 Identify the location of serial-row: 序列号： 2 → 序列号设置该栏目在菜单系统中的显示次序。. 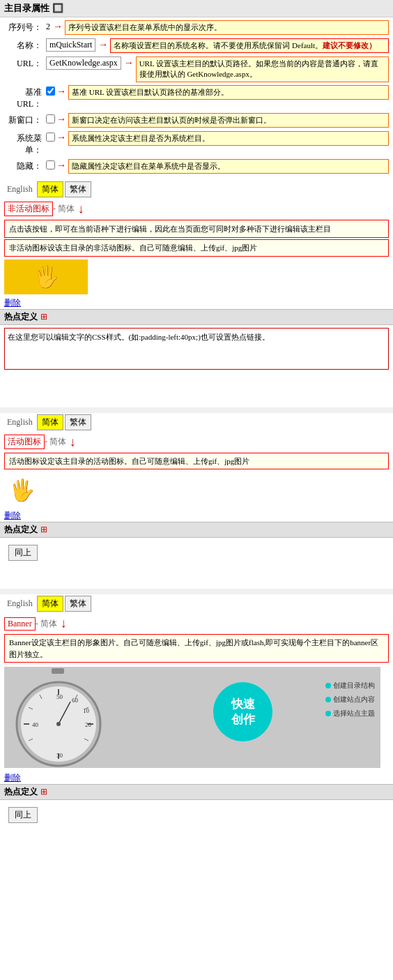
(196, 28).